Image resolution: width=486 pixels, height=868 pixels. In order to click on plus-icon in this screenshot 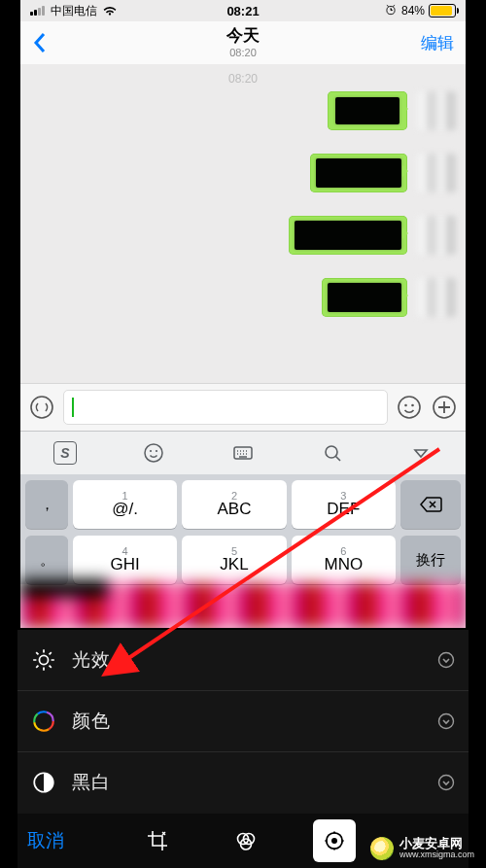, I will do `click(444, 407)`.